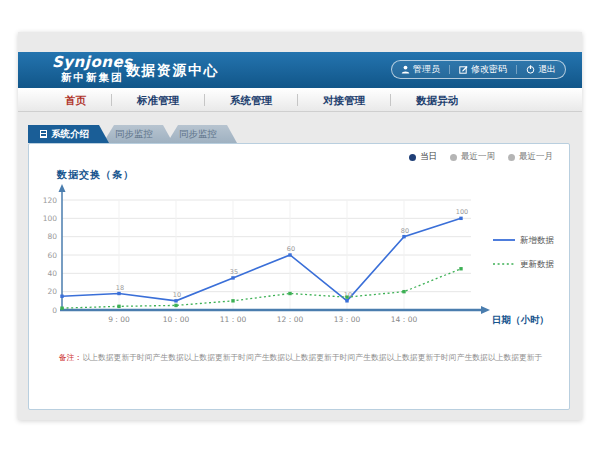  What do you see at coordinates (481, 157) in the screenshot?
I see `range-filter: 当日 最近一周 最近一月` at bounding box center [481, 157].